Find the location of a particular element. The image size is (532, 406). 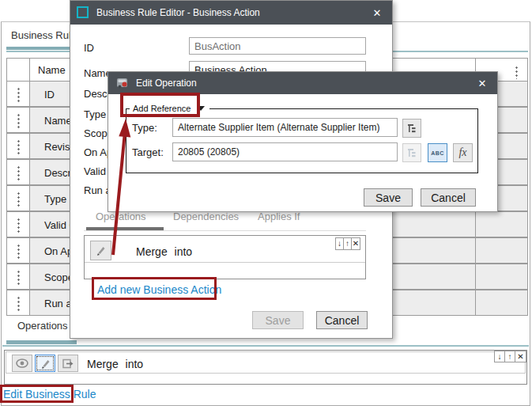

editor-operation-row-label: Merge into is located at coordinates (164, 252).